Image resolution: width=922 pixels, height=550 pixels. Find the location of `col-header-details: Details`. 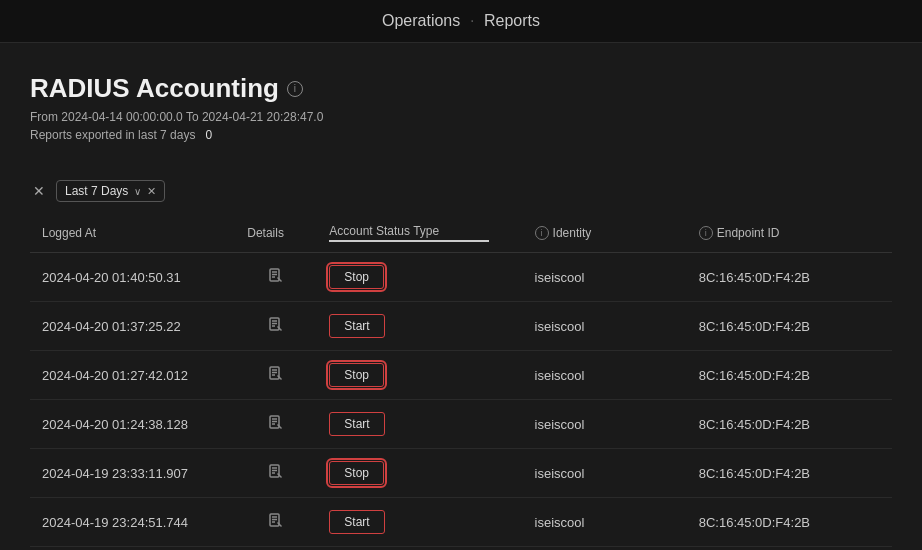

col-header-details: Details is located at coordinates (276, 234).